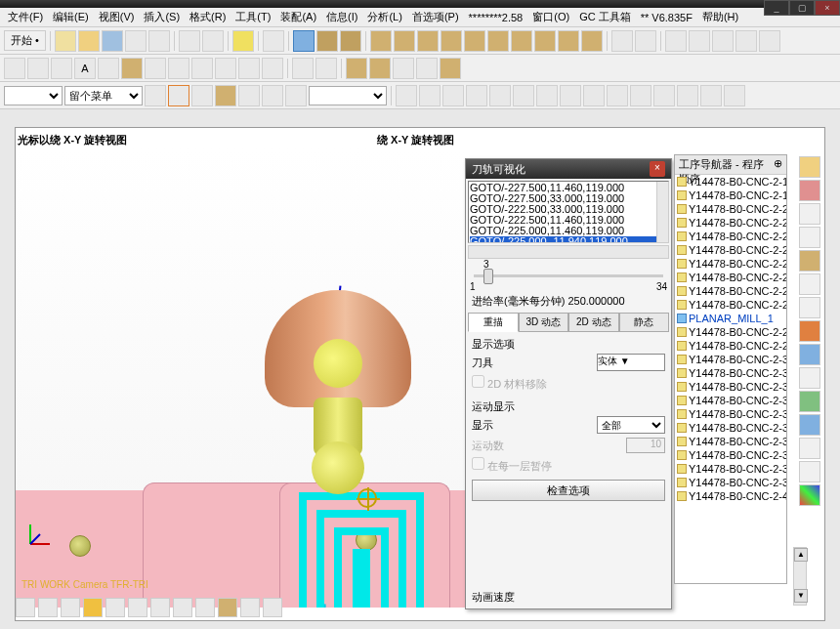 This screenshot has height=629, width=840. What do you see at coordinates (731, 359) in the screenshot?
I see `tree-item: Y14478-B0-CNC-2-30` at bounding box center [731, 359].